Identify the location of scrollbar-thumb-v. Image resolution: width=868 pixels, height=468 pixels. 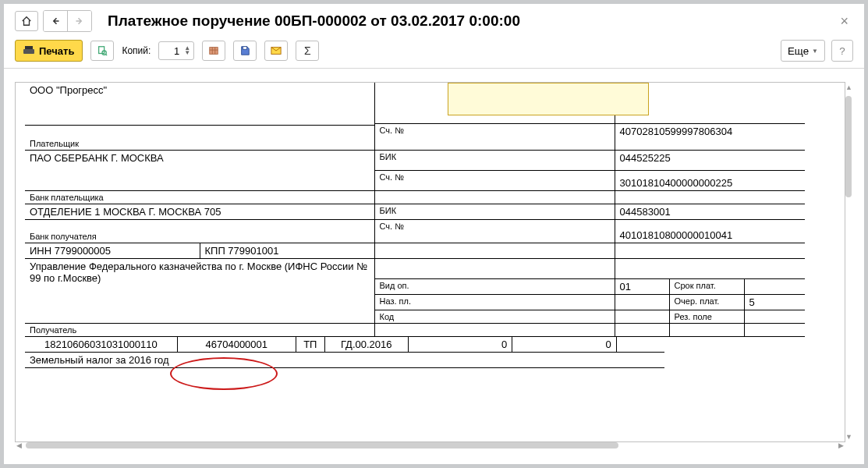
(849, 147).